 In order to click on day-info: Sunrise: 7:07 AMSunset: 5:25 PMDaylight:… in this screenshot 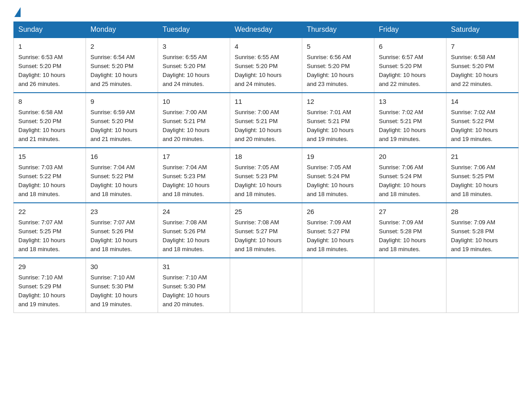, I will do `click(50, 236)`.